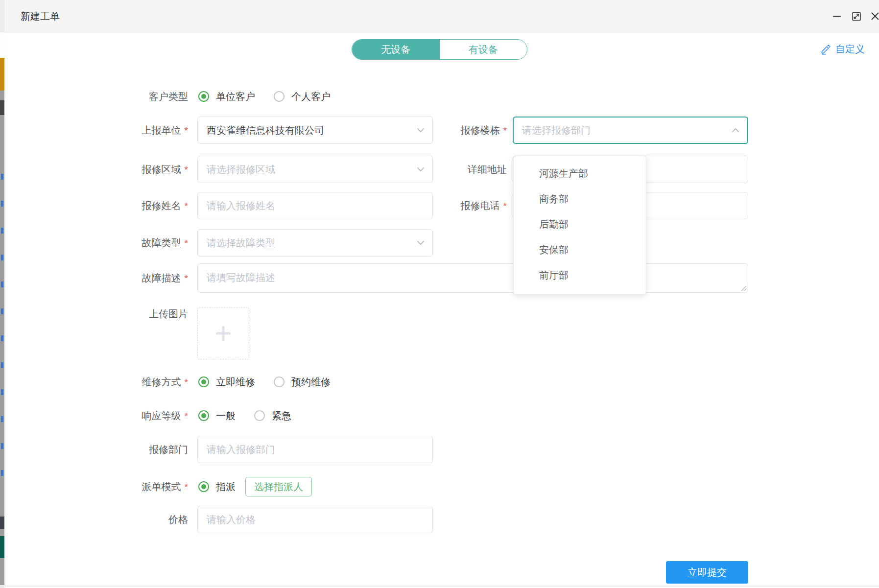  Describe the element at coordinates (127, 314) in the screenshot. I see `upload-image-label: 上传图片` at that location.